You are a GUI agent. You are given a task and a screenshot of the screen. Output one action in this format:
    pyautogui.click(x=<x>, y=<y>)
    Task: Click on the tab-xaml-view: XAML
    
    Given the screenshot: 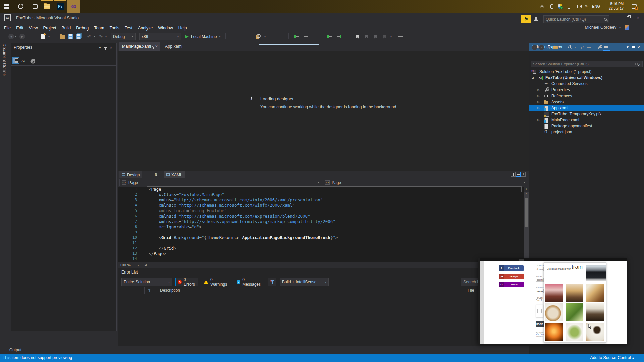 What is the action you would take?
    pyautogui.click(x=174, y=175)
    